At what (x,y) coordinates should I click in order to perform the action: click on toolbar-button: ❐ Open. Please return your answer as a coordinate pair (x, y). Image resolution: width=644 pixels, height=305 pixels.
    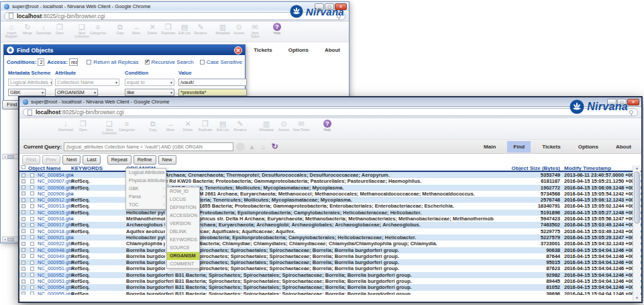
    Looking at the image, I should click on (83, 126).